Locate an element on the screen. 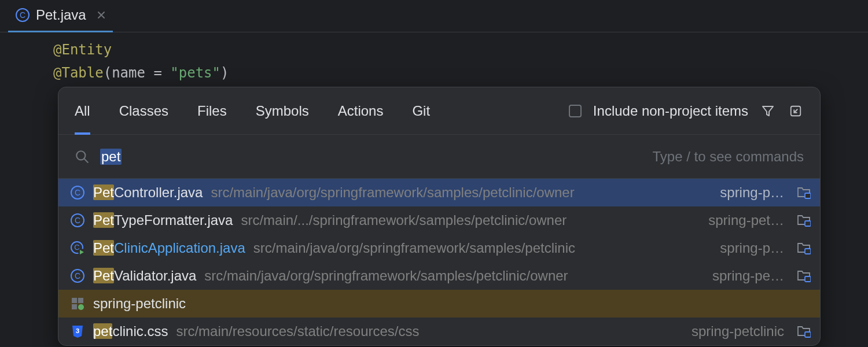 The image size is (868, 347). result-name: petclinic.css is located at coordinates (131, 331).